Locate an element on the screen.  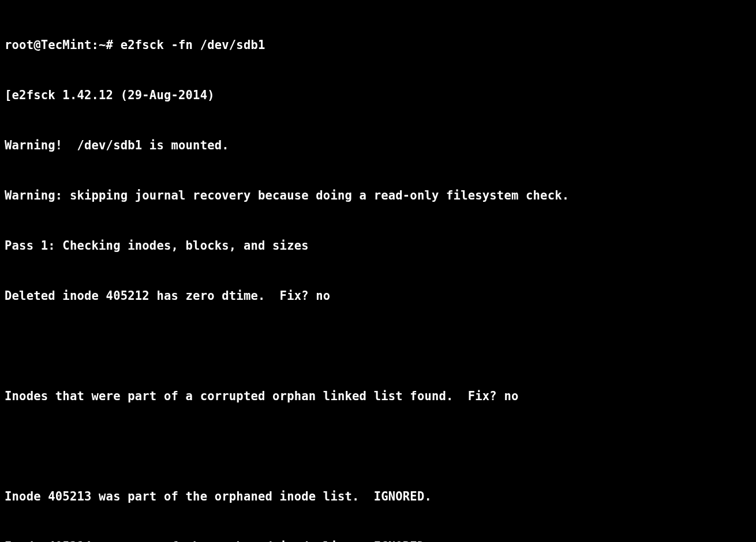
terminal-output-line: Deleted inode 405212 has zero dtime. Fix… is located at coordinates (378, 296).